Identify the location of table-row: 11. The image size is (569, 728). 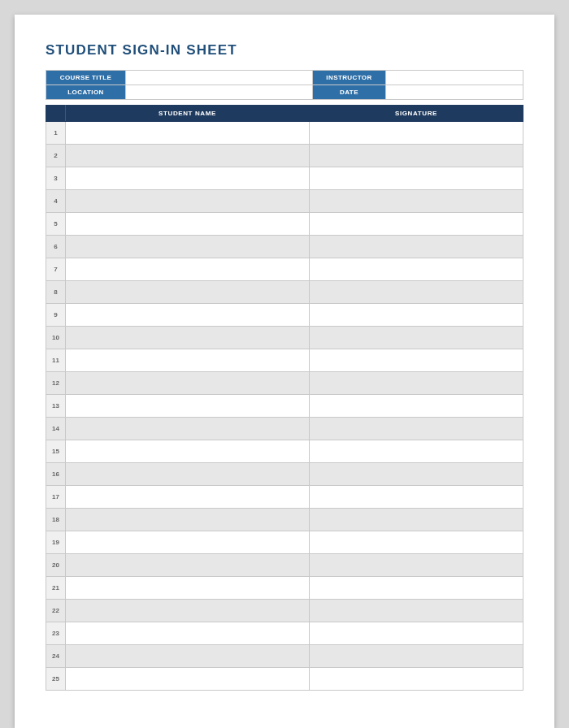
(284, 361).